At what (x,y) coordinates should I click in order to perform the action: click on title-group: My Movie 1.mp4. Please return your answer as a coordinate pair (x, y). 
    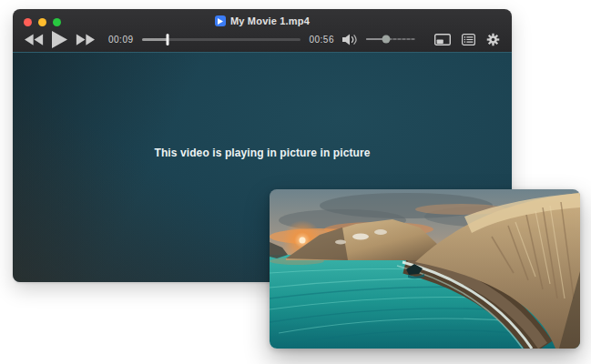
    Looking at the image, I should click on (262, 21).